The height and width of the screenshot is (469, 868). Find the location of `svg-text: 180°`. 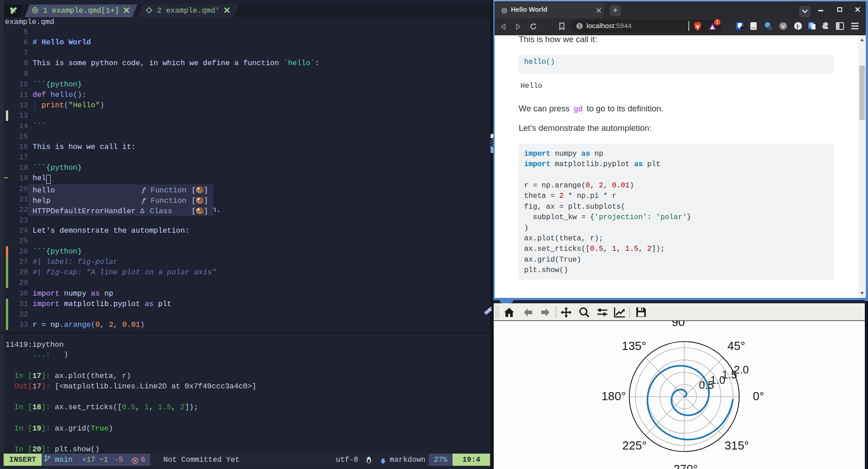

svg-text: 180° is located at coordinates (614, 396).